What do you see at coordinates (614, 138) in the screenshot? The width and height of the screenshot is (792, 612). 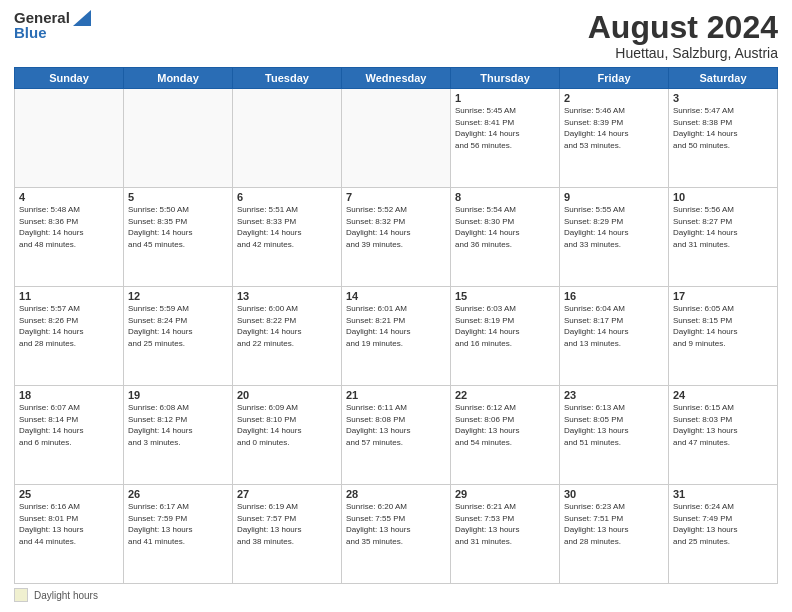 I see `calendar-cell: 2Sunrise: 5:46 AM Sunset: 8:39 PM Daylig…` at bounding box center [614, 138].